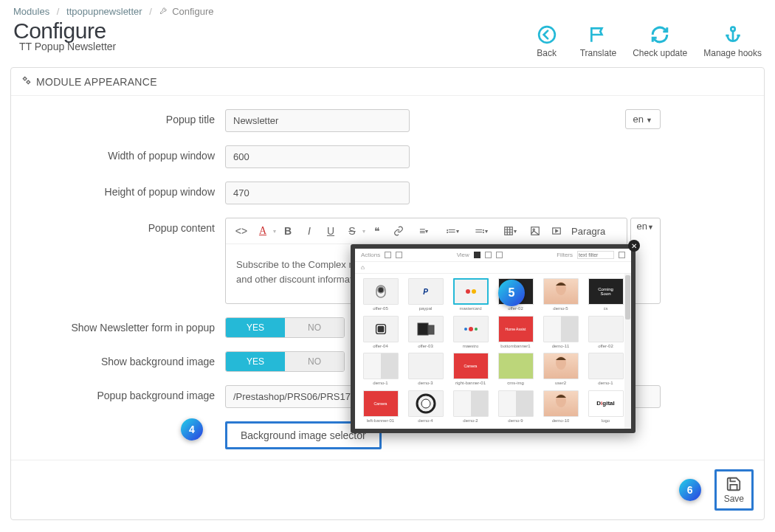  What do you see at coordinates (489, 255) in the screenshot?
I see `fb-view-large-icon` at bounding box center [489, 255].